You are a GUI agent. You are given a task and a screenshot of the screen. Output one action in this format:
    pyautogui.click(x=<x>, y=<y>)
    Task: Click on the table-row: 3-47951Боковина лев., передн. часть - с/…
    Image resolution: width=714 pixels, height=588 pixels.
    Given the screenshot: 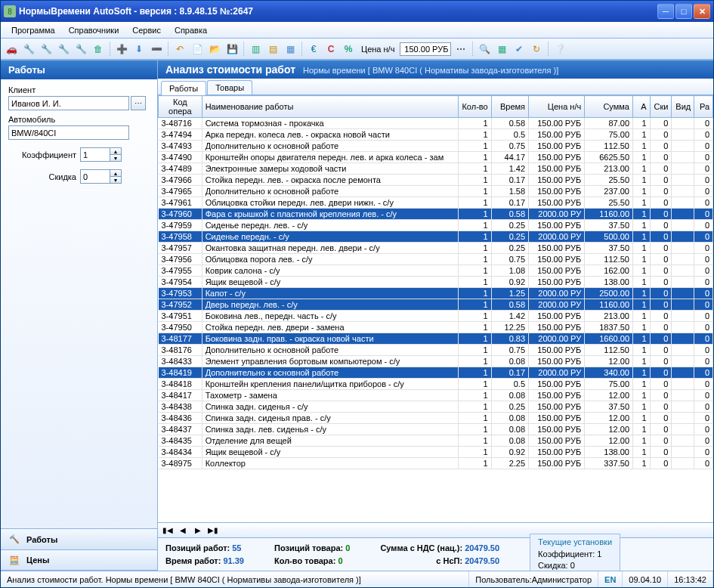 What is the action you would take?
    pyautogui.click(x=436, y=316)
    